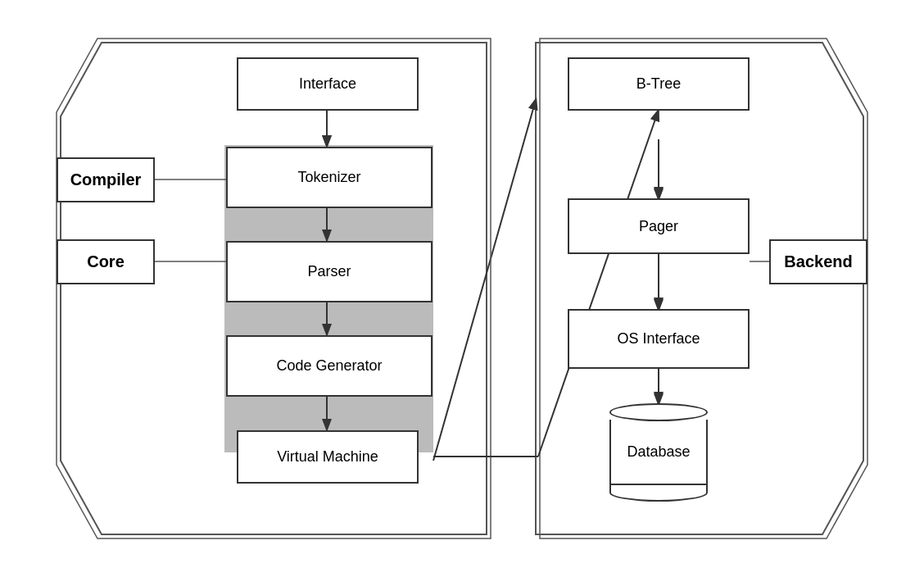  I want to click on parser-label: Parser, so click(329, 272).